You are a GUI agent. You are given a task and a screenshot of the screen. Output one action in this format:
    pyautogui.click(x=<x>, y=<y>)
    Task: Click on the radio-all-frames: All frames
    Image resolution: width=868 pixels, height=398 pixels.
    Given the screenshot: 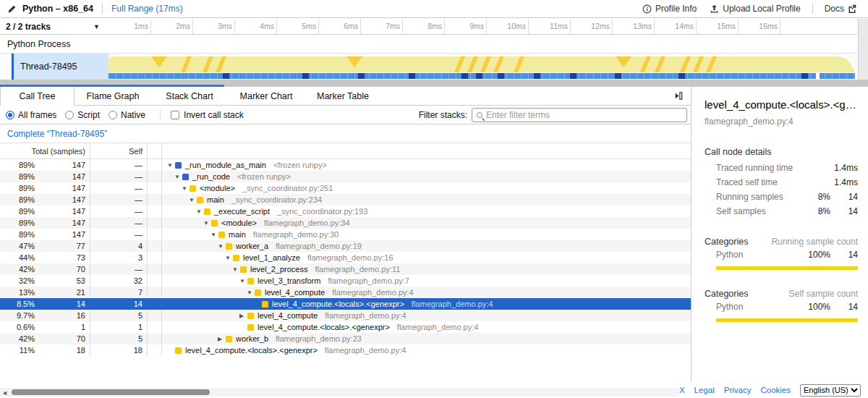 What is the action you would take?
    pyautogui.click(x=31, y=115)
    